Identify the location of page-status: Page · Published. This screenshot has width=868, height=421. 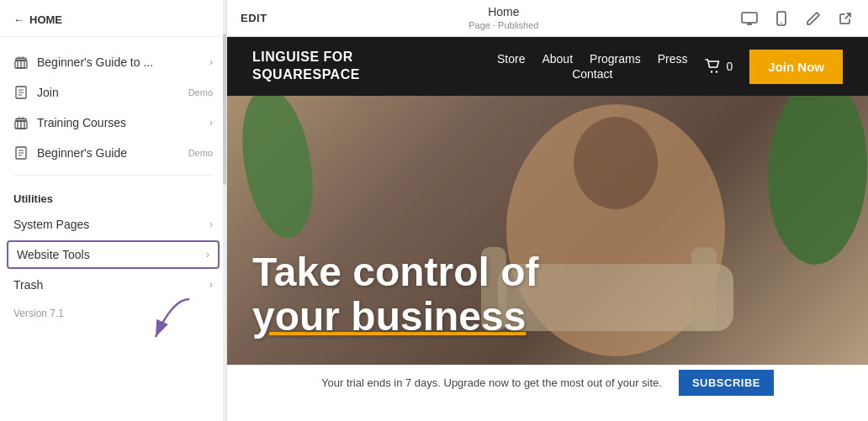
(503, 25).